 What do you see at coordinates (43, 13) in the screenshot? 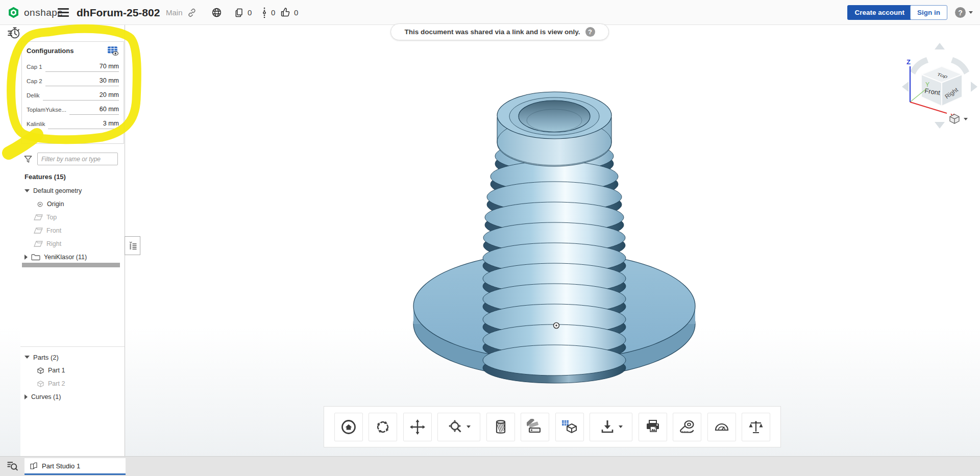
I see `brand-text: onshape` at bounding box center [43, 13].